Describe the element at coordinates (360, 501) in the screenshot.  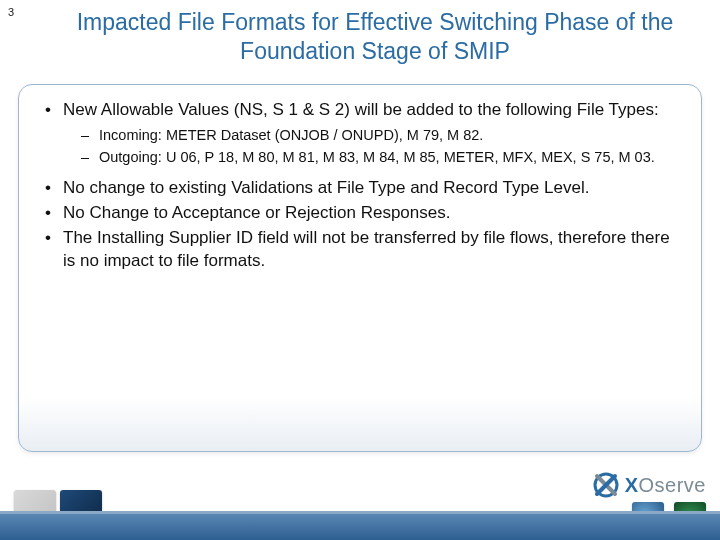
I see `footer: XOserve respect ❯ commitment ❯ teamwork` at that location.